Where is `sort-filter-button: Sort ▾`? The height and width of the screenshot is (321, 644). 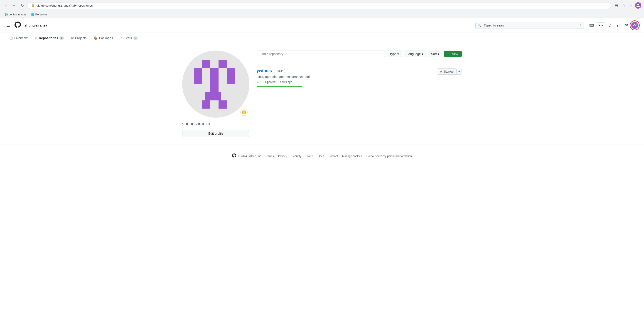
sort-filter-button: Sort ▾ is located at coordinates (435, 54).